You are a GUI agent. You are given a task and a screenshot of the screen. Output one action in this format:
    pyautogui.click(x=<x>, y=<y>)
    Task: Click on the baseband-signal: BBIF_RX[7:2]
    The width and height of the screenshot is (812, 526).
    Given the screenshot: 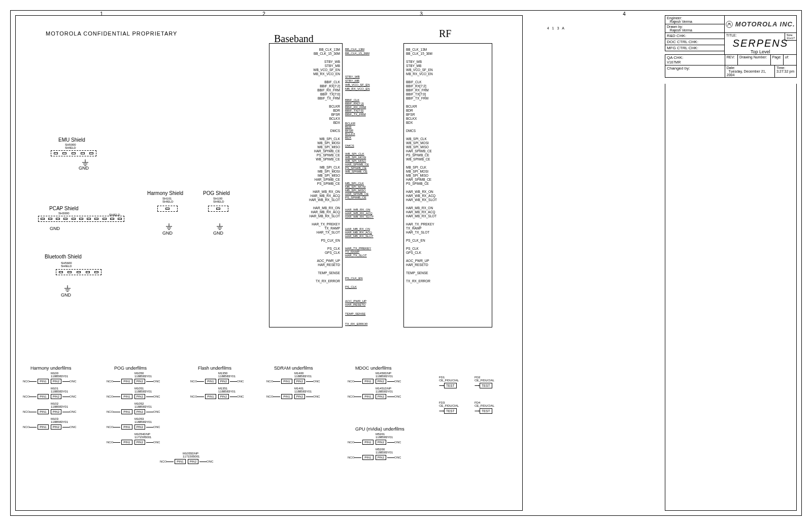 What is the action you would take?
    pyautogui.click(x=330, y=86)
    